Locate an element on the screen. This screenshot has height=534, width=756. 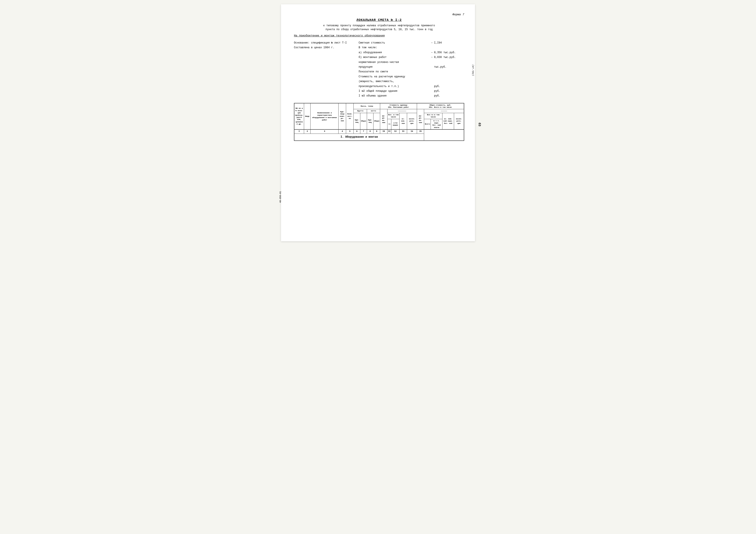
document-subtitle: к типовому проекту площадки налива отраб… is located at coordinates (379, 28).